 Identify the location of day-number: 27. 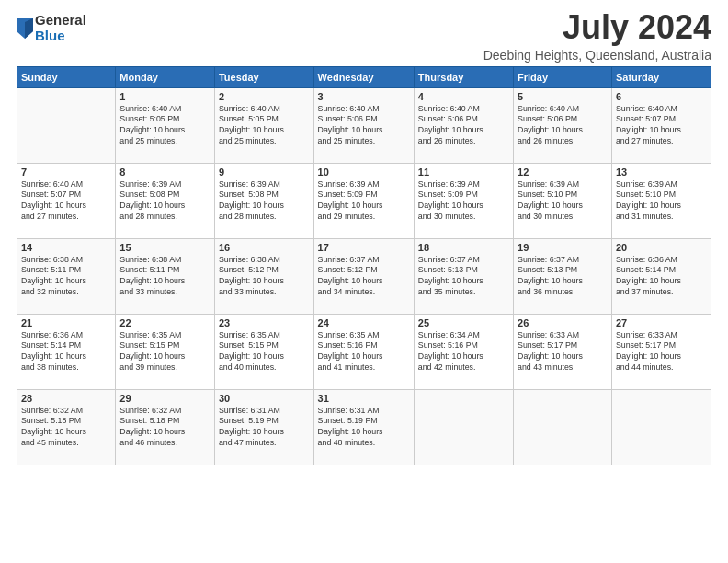
(662, 323).